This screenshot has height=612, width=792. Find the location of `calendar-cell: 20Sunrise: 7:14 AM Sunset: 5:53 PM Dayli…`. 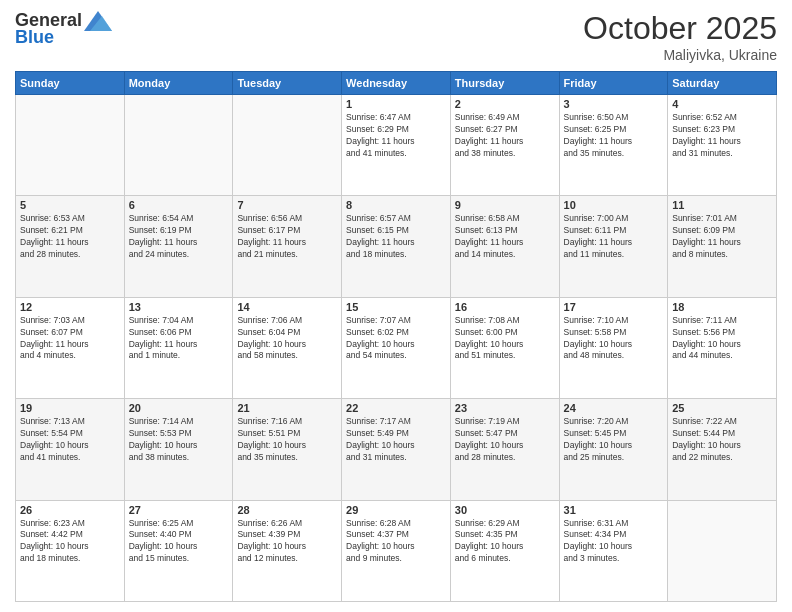

calendar-cell: 20Sunrise: 7:14 AM Sunset: 5:53 PM Dayli… is located at coordinates (178, 450).